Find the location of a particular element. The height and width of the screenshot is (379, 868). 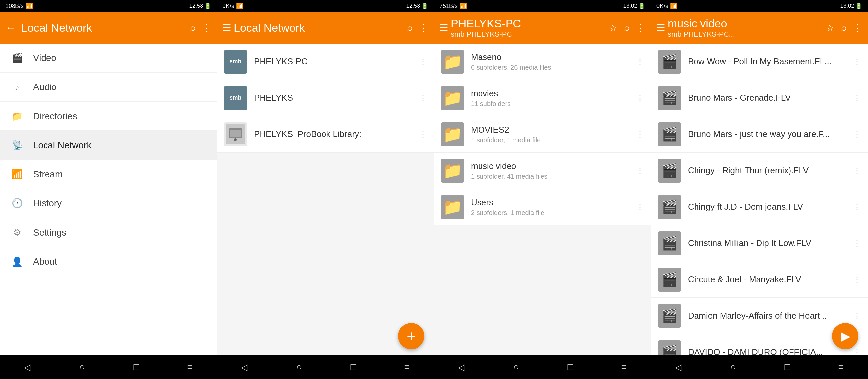

fab-add-2: + is located at coordinates (411, 336).